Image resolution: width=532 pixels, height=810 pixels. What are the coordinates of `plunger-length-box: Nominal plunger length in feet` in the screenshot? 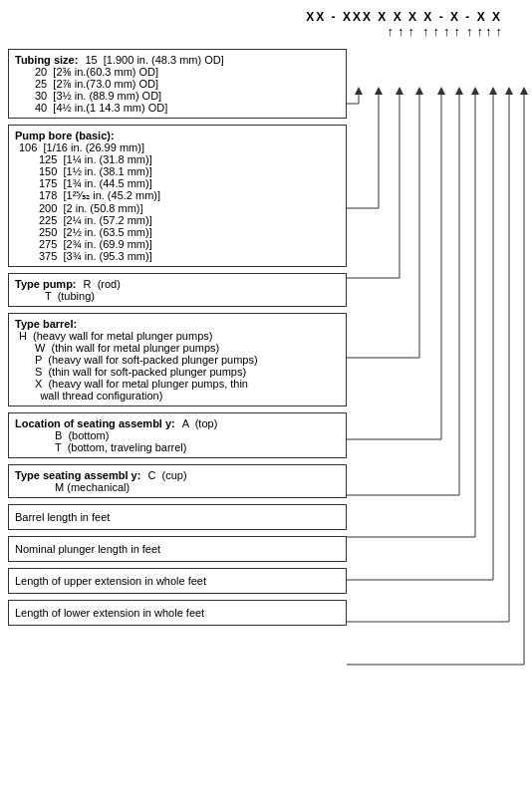 It's located at (177, 549).